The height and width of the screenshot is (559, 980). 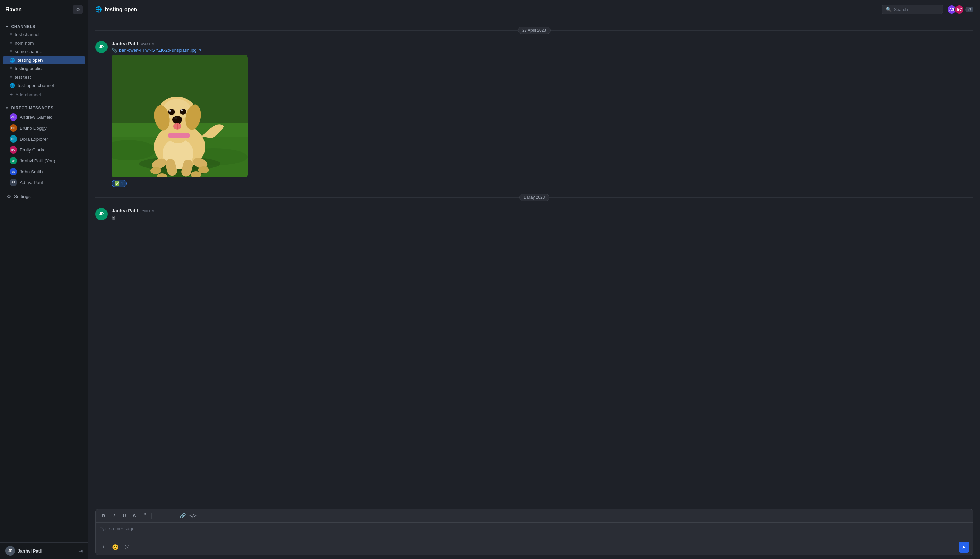 I want to click on quote-format-button: ", so click(x=144, y=516).